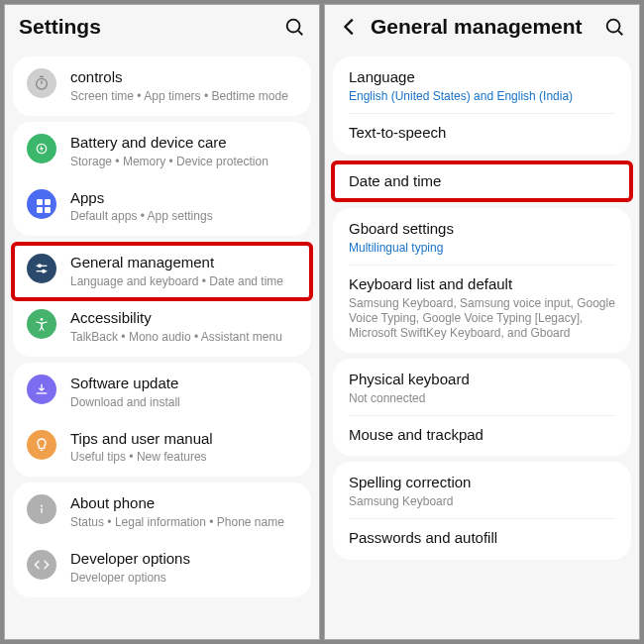 The height and width of the screenshot is (644, 644). What do you see at coordinates (184, 402) in the screenshot?
I see `row-subtitle: Download and install` at bounding box center [184, 402].